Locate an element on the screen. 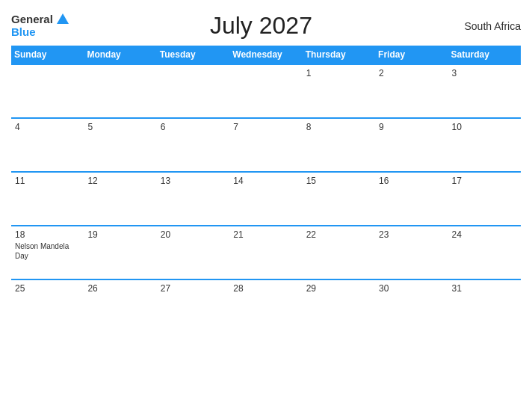 The height and width of the screenshot is (411, 532). day-number: 25 is located at coordinates (48, 288).